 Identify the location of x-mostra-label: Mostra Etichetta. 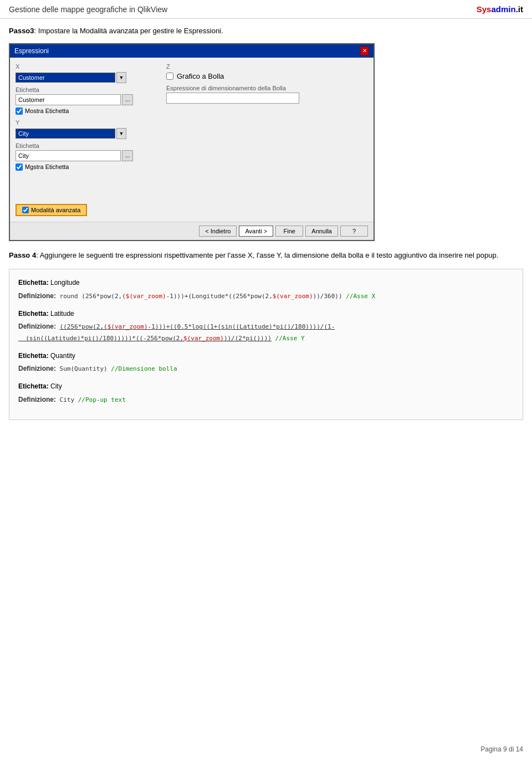
(47, 111).